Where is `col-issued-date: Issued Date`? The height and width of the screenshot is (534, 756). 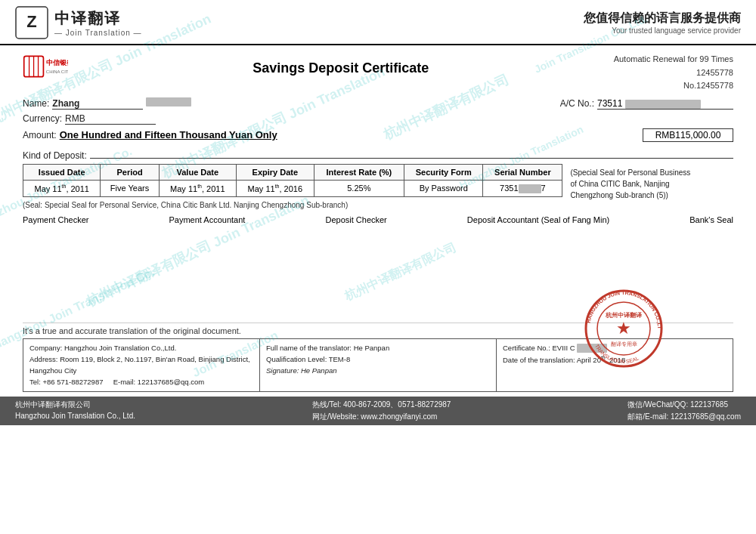
col-issued-date: Issued Date is located at coordinates (62, 172).